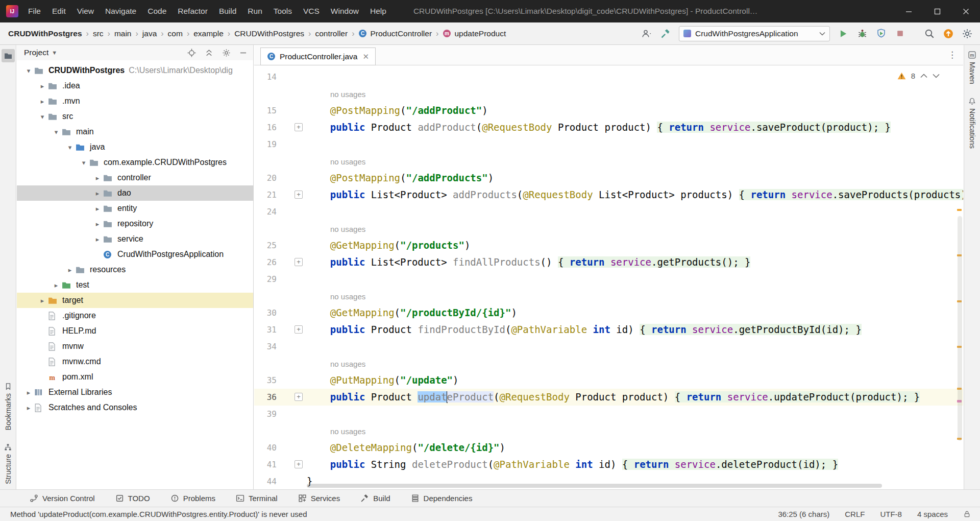 Image resolution: width=980 pixels, height=521 pixels. Describe the element at coordinates (608, 110) in the screenshot. I see `code-line-15: 15 @PostMapping("/addProduct")` at that location.